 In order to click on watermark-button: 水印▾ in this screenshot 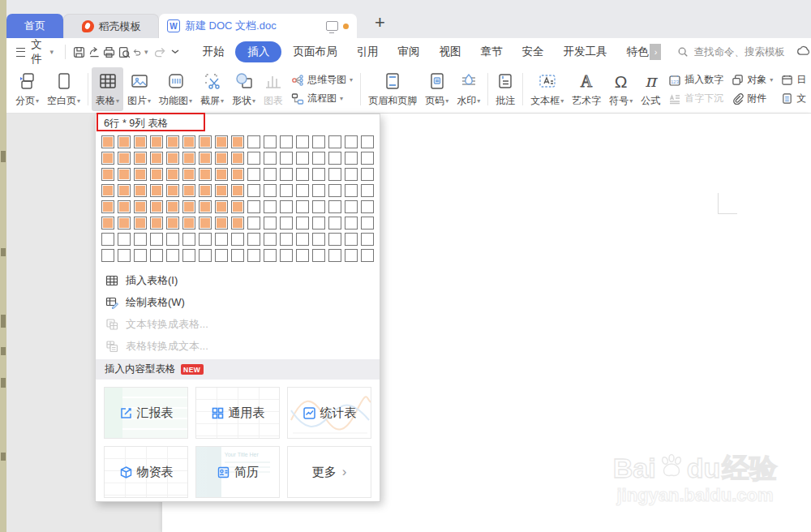, I will do `click(469, 89)`.